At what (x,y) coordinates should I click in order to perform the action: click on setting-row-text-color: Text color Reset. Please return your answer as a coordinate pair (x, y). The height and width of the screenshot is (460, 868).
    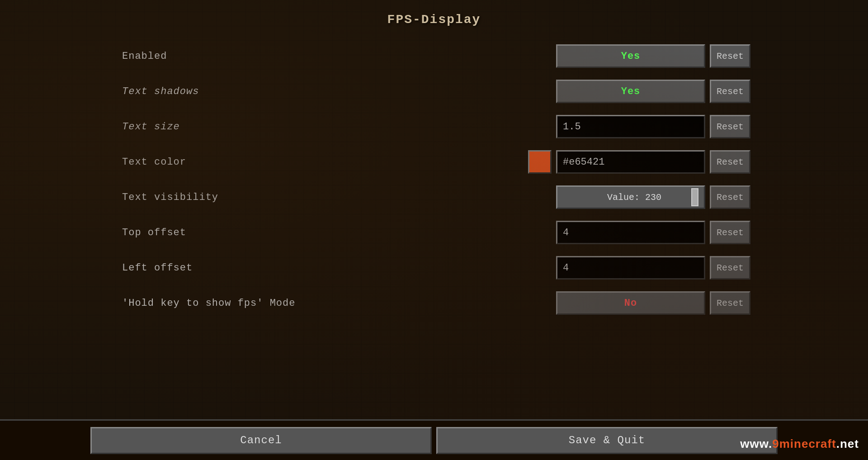
    Looking at the image, I should click on (434, 162).